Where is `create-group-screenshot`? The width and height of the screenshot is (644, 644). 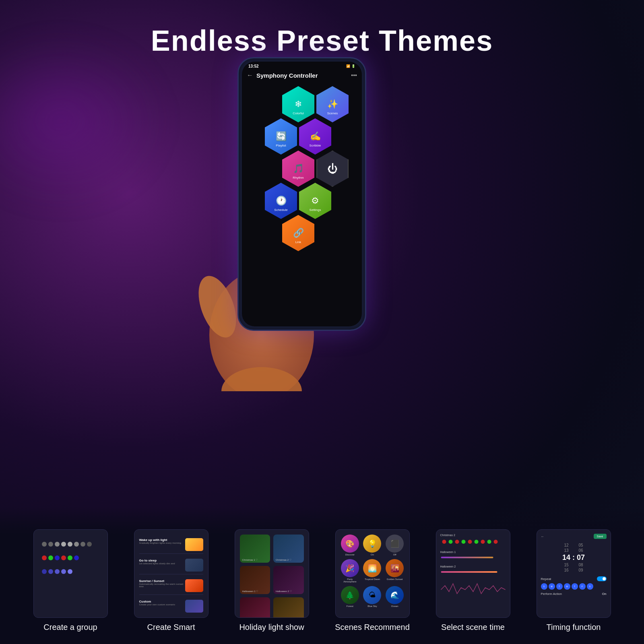
create-group-screenshot is located at coordinates (71, 574).